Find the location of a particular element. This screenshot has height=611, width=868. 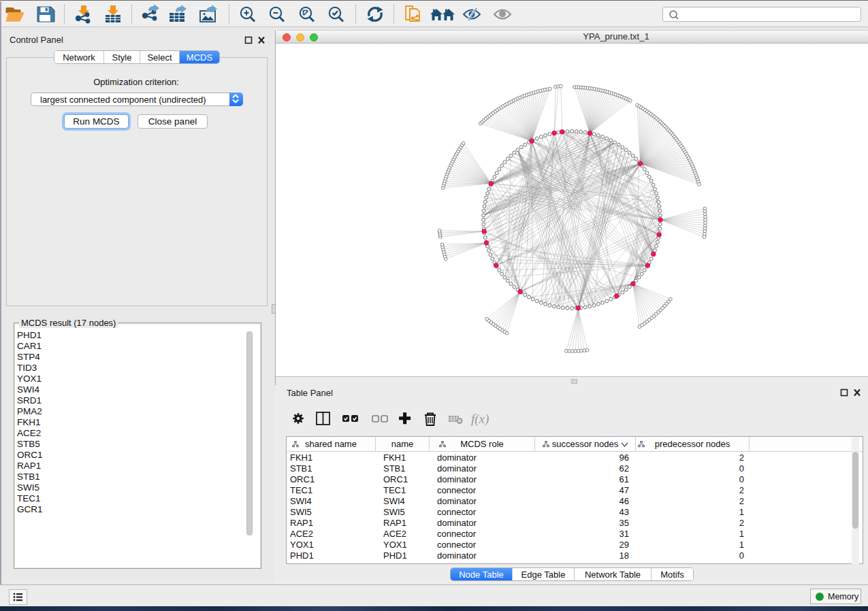

svg-text: f(x) is located at coordinates (480, 419).